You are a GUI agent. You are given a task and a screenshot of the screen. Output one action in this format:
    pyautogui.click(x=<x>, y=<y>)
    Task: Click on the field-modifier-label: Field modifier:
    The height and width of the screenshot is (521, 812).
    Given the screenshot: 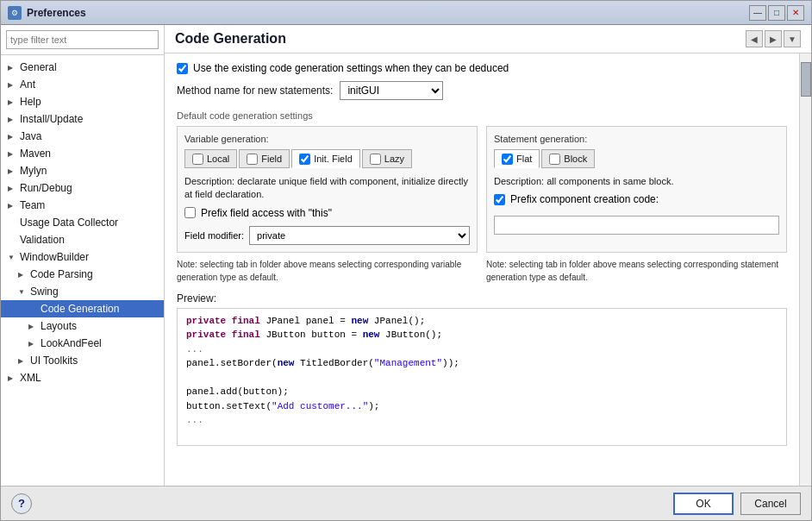 What is the action you would take?
    pyautogui.click(x=214, y=235)
    